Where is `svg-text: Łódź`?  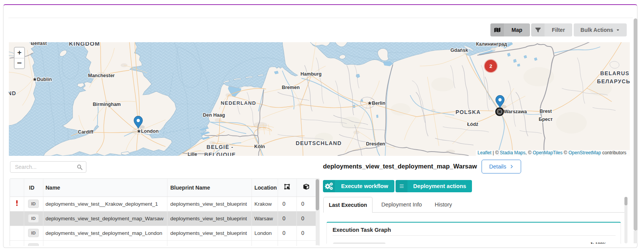 svg-text: Łódź is located at coordinates (472, 124).